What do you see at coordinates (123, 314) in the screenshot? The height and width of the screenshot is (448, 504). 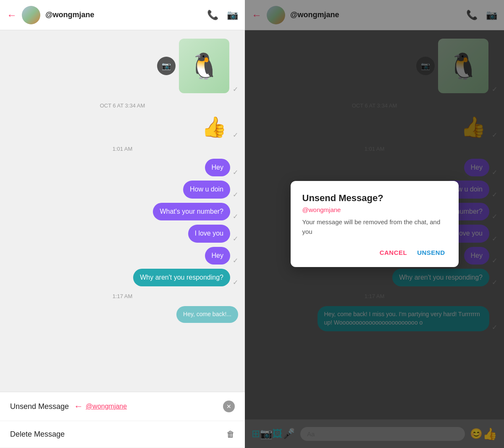 I see `msg-partial: Hey, come back!...` at bounding box center [123, 314].